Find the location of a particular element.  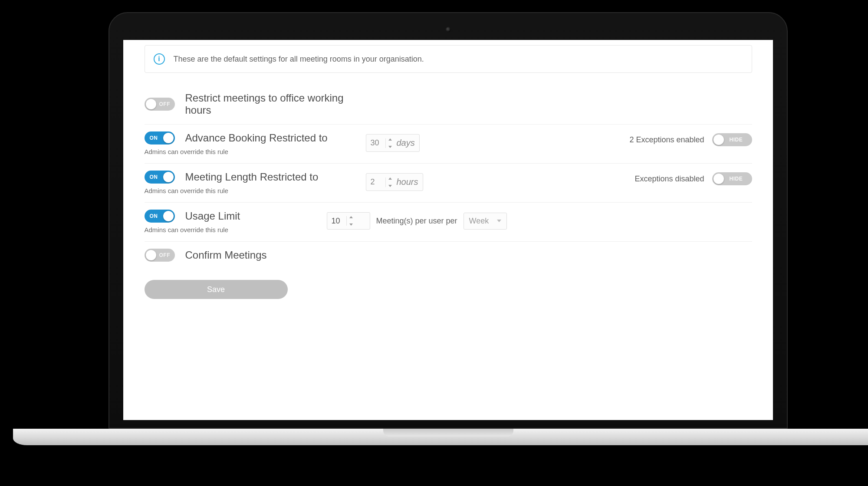

usage-limit-value-field: 10 is located at coordinates (349, 221).